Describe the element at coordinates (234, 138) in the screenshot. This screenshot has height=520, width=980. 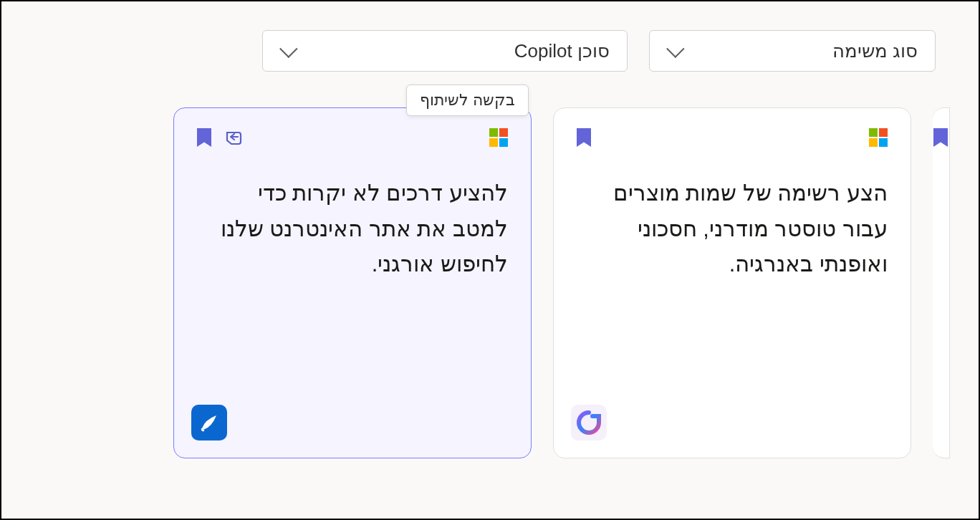
I see `share-request-icon` at that location.